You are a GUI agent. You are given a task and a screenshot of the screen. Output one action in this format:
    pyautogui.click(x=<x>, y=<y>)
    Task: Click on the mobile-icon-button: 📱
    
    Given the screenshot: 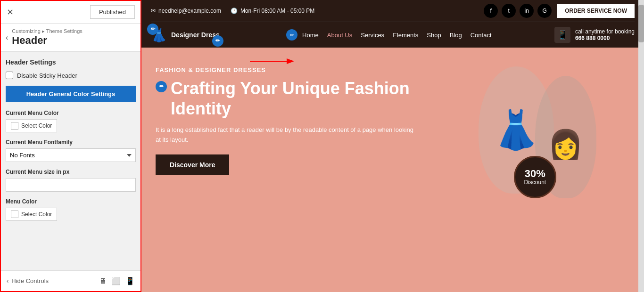 What is the action you would take?
    pyautogui.click(x=130, y=281)
    